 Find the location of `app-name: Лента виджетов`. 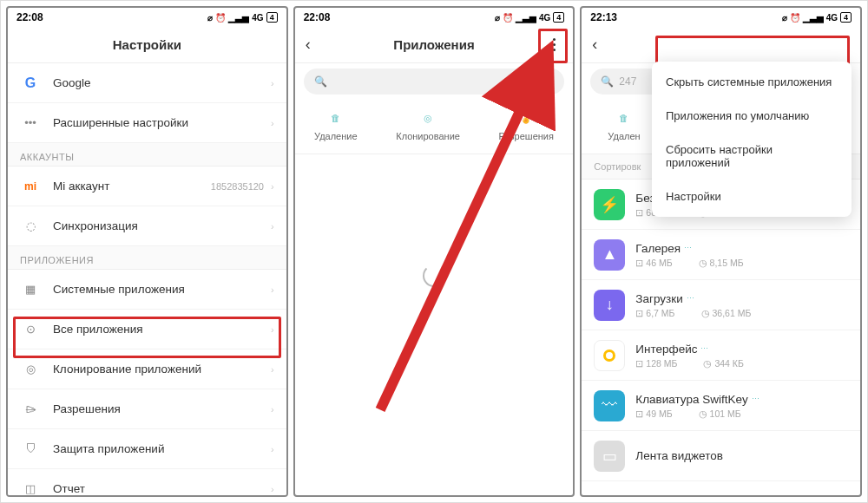

app-name: Лента виджетов is located at coordinates (679, 456).